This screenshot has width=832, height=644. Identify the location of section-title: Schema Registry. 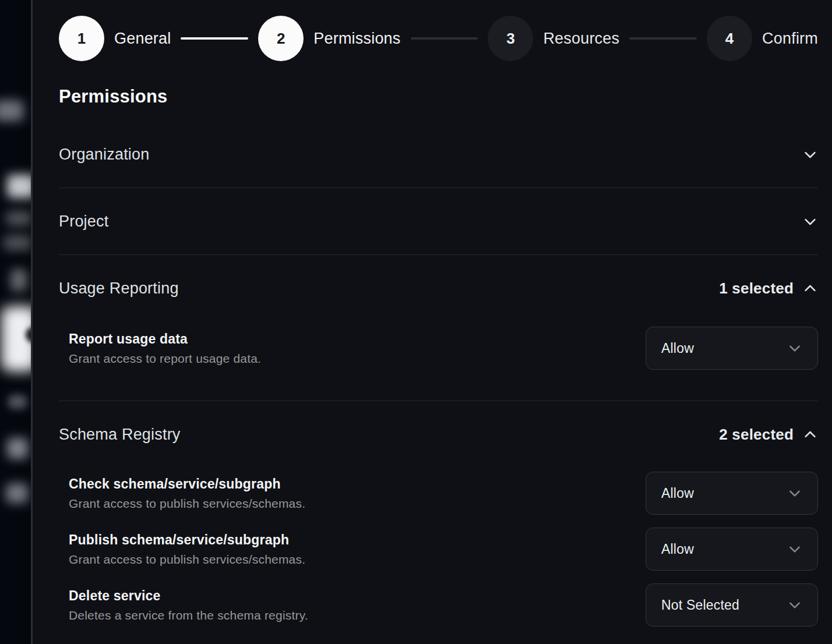
(120, 434).